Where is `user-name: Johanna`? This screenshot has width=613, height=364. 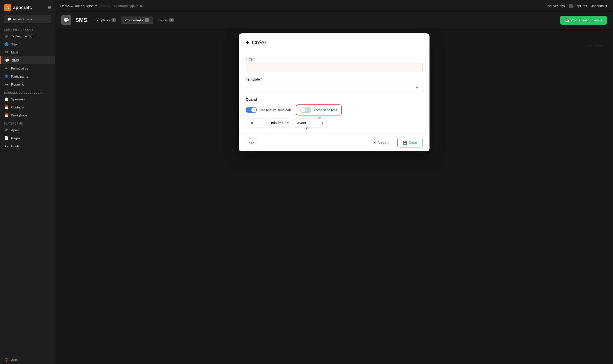 user-name: Johanna is located at coordinates (597, 6).